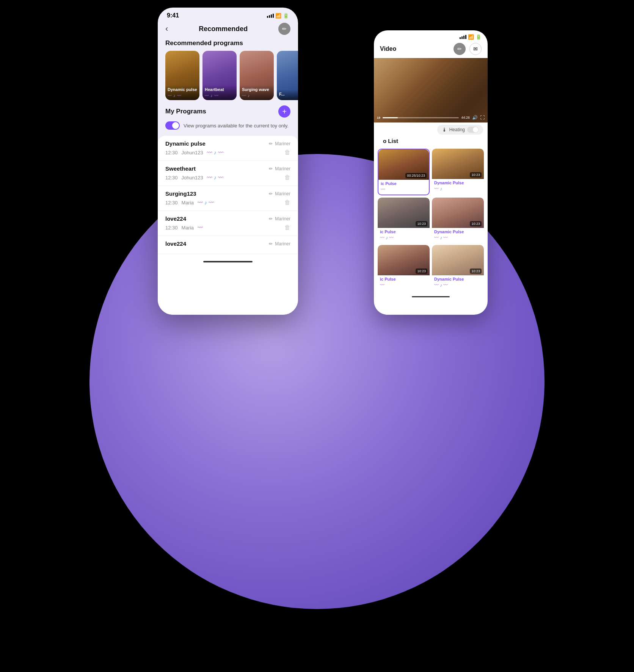  What do you see at coordinates (287, 203) in the screenshot?
I see `program-3-delete-icon: 🗑` at bounding box center [287, 203].